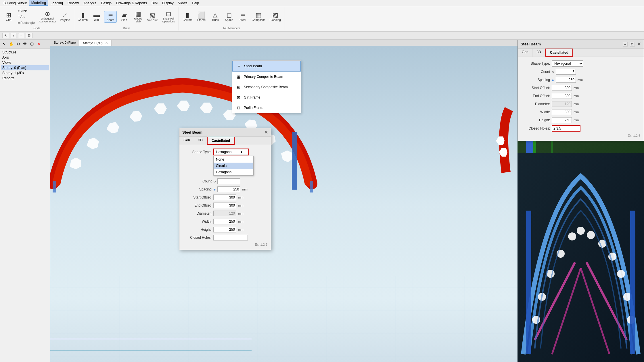 This screenshot has height=362, width=644. I want to click on beam-menu-purlin-frame: ⊟ Purlin Frame, so click(267, 108).